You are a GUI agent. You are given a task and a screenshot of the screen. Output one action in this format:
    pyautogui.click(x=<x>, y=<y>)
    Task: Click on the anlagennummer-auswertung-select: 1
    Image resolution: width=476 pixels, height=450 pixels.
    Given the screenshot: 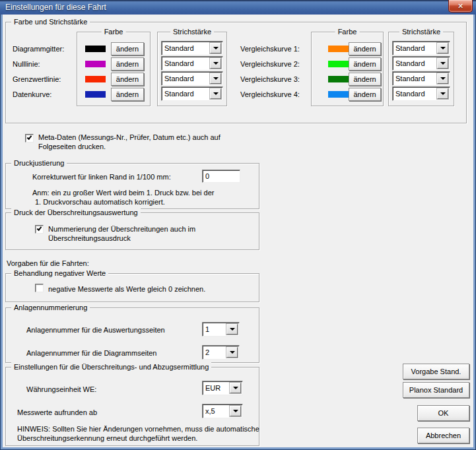 What is the action you would take?
    pyautogui.click(x=221, y=329)
    